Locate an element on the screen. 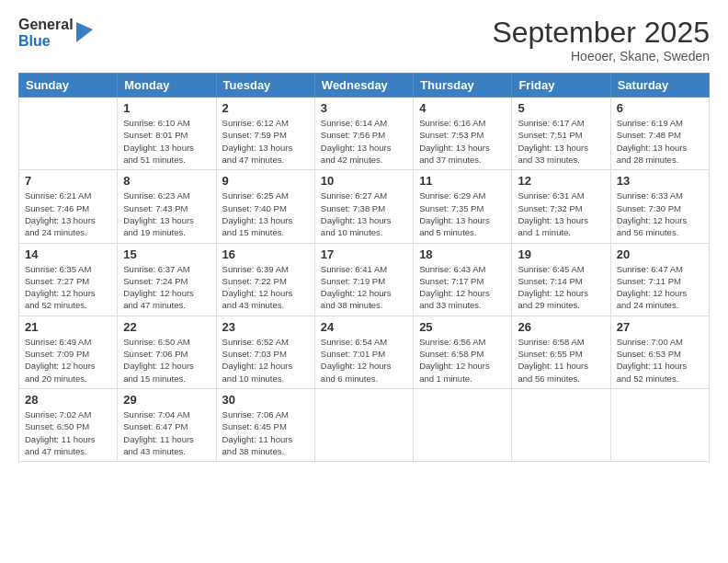 This screenshot has height=563, width=728. calendar-week-0: 1Sunrise: 6:10 AM Sunset: 8:01 PM Daylig… is located at coordinates (364, 134).